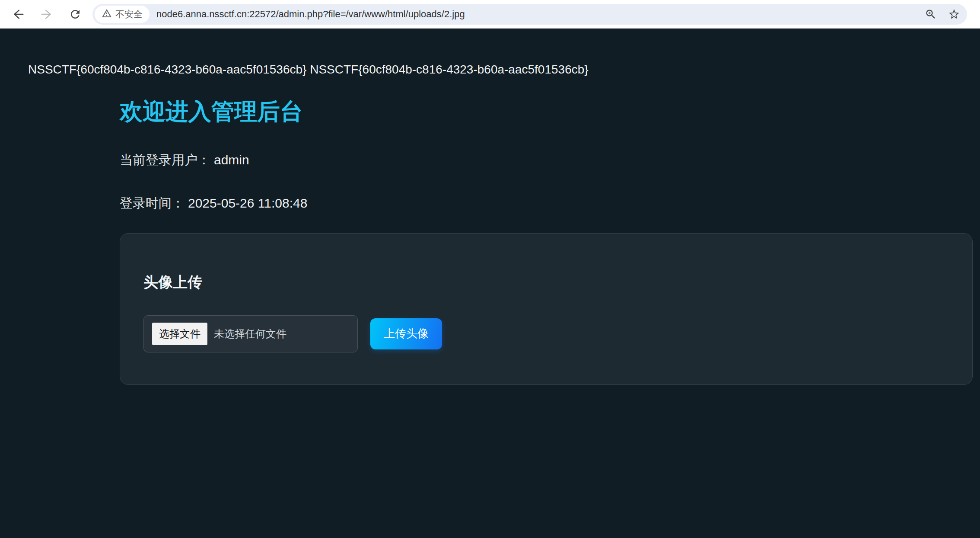 The height and width of the screenshot is (538, 980). What do you see at coordinates (546, 282) in the screenshot?
I see `avatar-upload-title: 头像上传` at bounding box center [546, 282].